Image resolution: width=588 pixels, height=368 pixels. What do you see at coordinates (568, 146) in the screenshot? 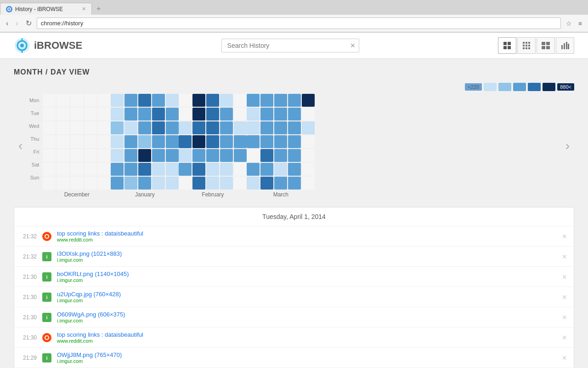
I see `heatmap-next-btn: ›` at bounding box center [568, 146].